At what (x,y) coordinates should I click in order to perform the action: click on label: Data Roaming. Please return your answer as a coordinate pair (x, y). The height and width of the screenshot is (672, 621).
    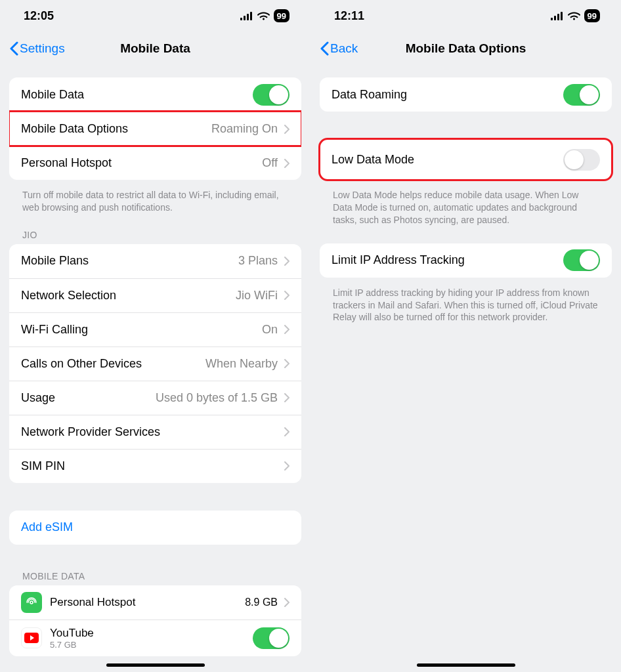
    Looking at the image, I should click on (369, 94).